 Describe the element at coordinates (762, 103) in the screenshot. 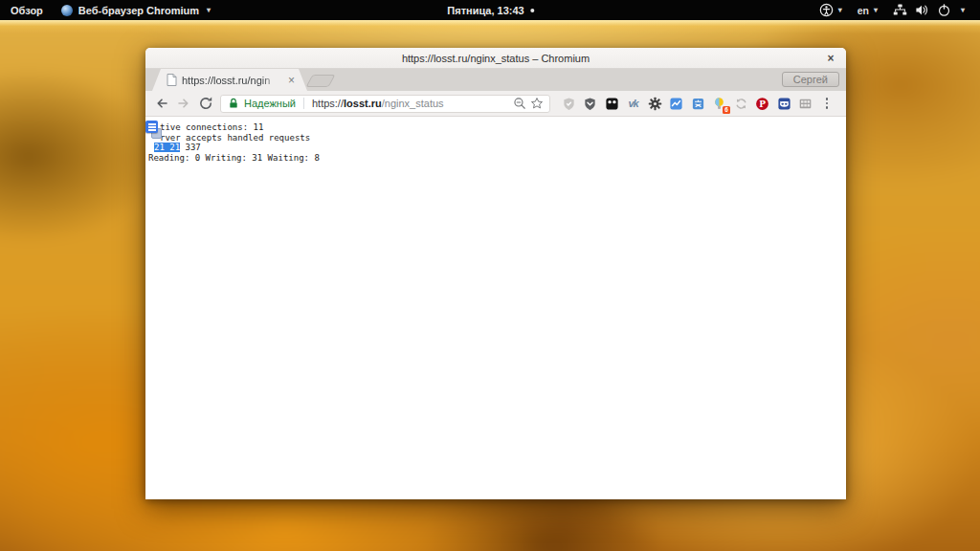

I see `pinterest-icon: P` at that location.